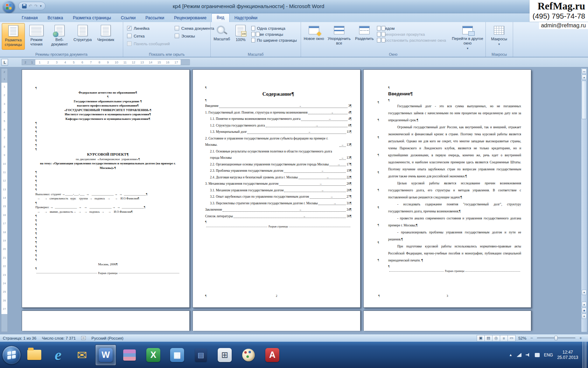 The width and height of the screenshot is (588, 368). What do you see at coordinates (512, 338) in the screenshot?
I see `view-shortcut-button: ▭` at bounding box center [512, 338].